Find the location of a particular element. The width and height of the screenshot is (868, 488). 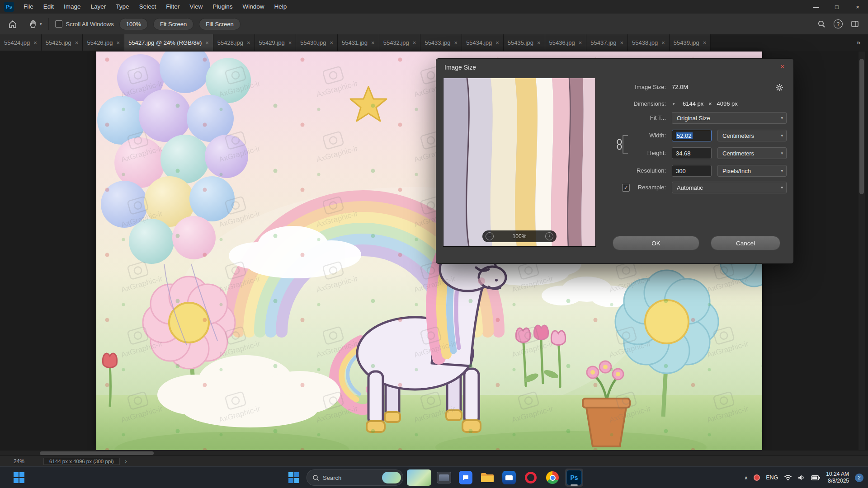

outlook-button is located at coordinates (509, 478).